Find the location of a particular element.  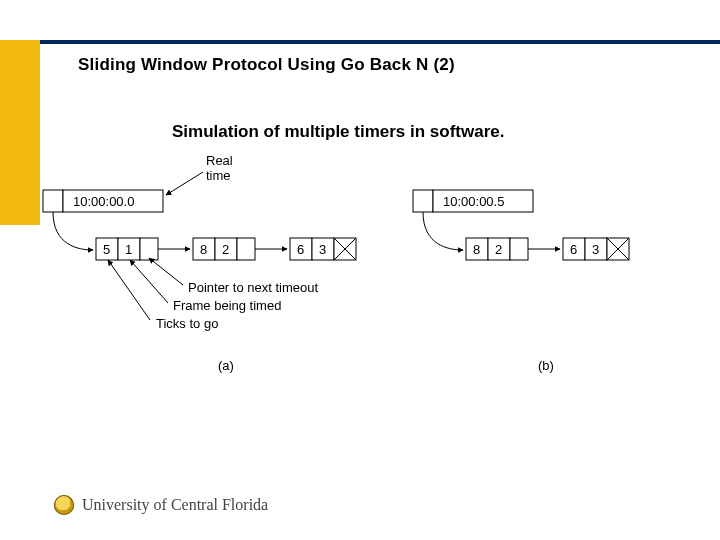

caption-a: (a) is located at coordinates (226, 366).